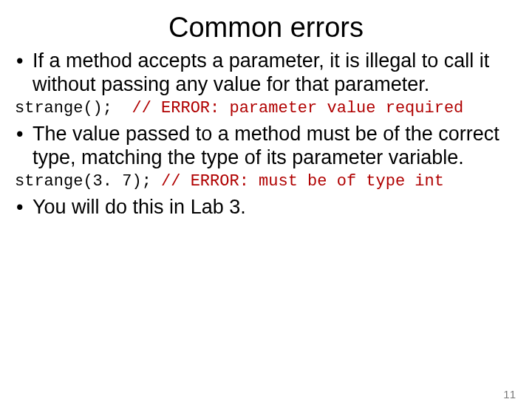 The height and width of the screenshot is (399, 532). I want to click on code-call-2: strange(3. 7);, so click(88, 182).